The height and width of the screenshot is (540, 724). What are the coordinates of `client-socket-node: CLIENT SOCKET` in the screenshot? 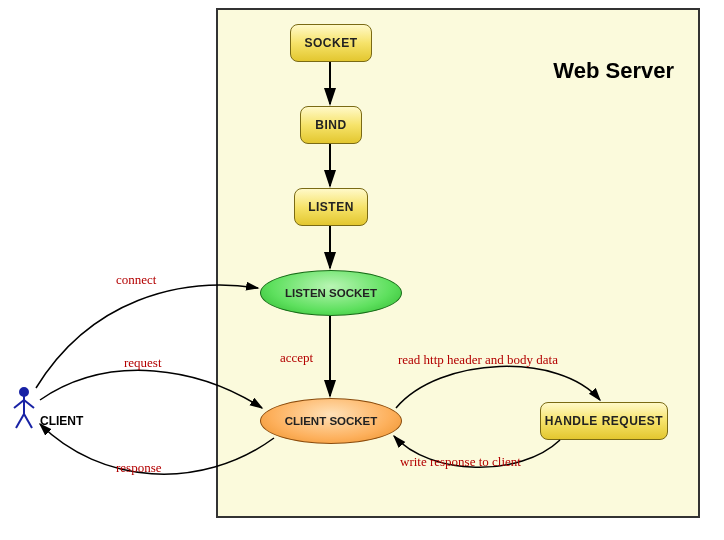 It's located at (331, 421).